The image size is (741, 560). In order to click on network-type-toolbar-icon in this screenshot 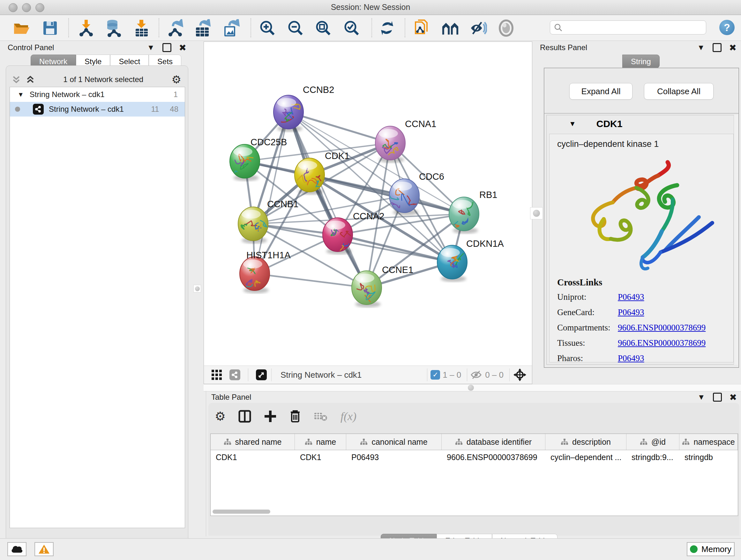, I will do `click(235, 375)`.